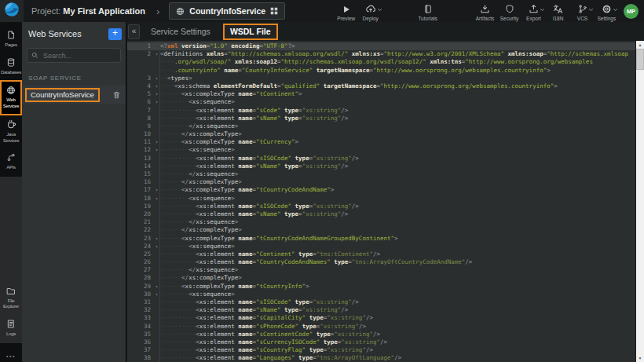 Image resolution: width=644 pixels, height=362 pixels. Describe the element at coordinates (382, 207) in the screenshot. I see `code-line: 19··········<xs:element name="sISOCode" …` at that location.